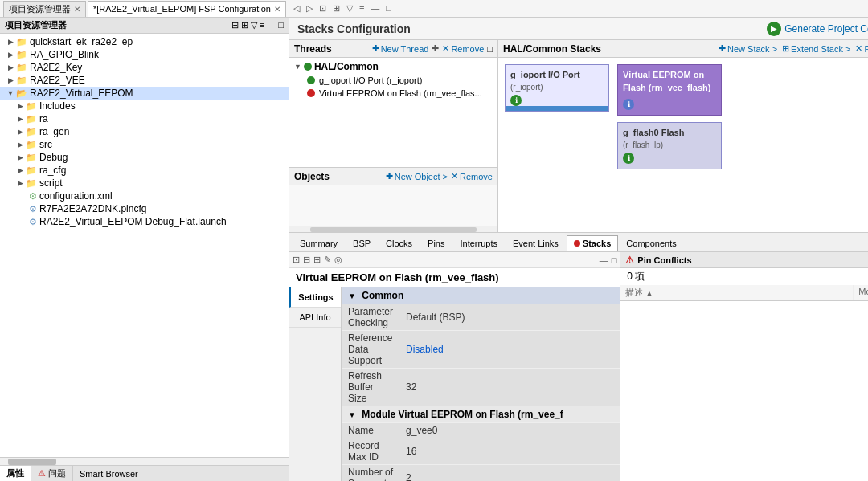  Describe the element at coordinates (416, 177) in the screenshot. I see `new-object-btn: ✚ New Object >` at that location.